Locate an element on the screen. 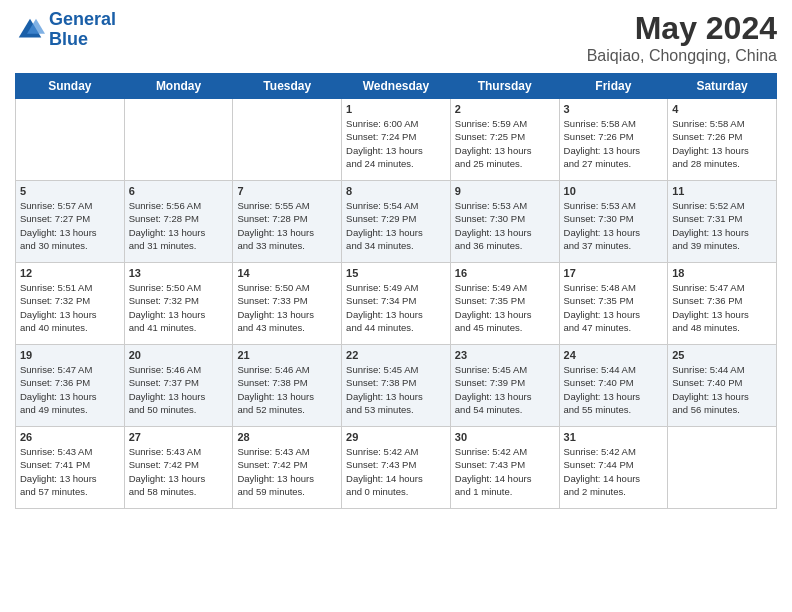  day-number: 16 is located at coordinates (505, 273).